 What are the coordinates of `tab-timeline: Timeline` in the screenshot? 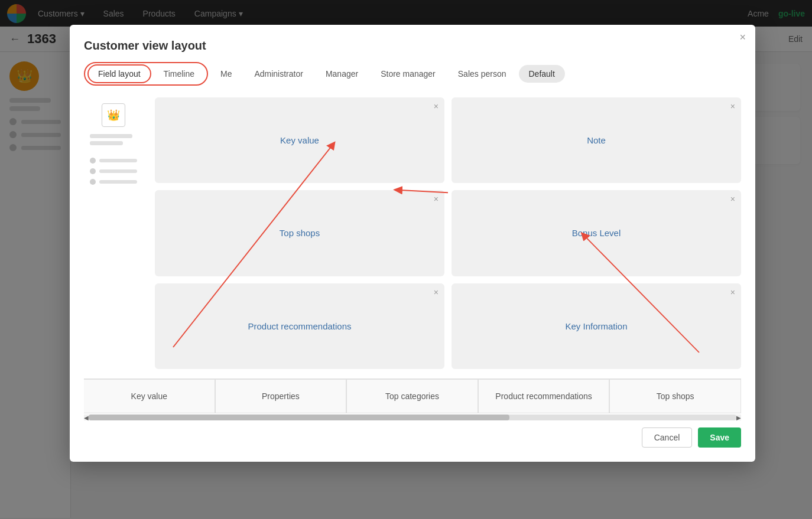 It's located at (179, 74).